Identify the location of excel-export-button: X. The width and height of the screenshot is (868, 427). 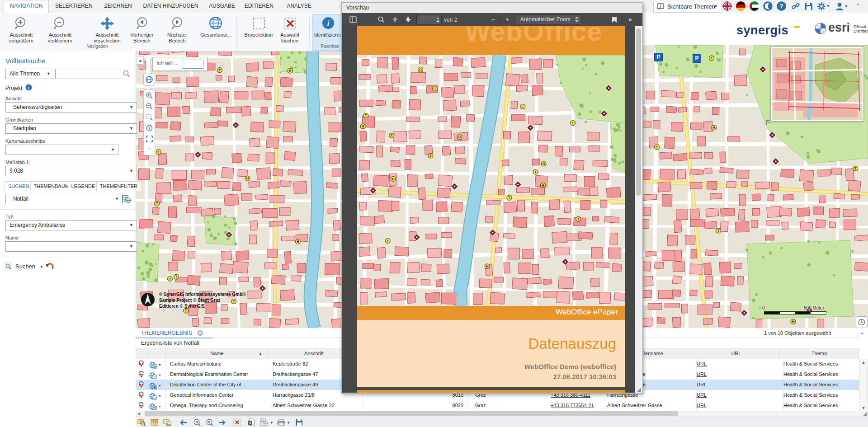
(251, 422).